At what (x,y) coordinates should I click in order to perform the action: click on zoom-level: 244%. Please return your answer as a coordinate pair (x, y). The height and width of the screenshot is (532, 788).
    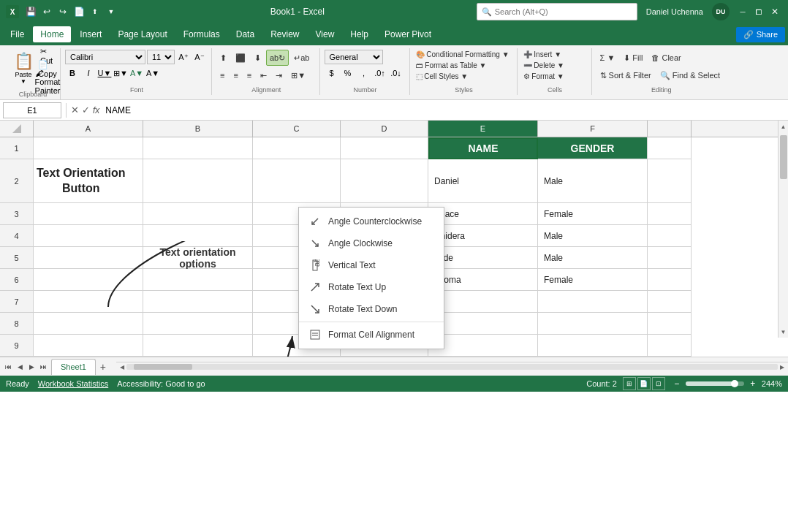
    Looking at the image, I should click on (772, 384).